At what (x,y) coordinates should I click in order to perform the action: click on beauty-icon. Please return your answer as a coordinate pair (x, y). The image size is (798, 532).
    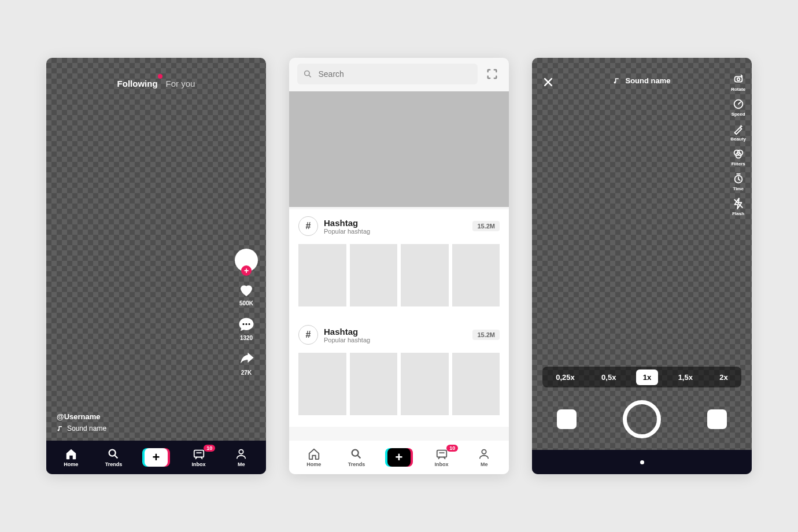
    Looking at the image, I should click on (738, 129).